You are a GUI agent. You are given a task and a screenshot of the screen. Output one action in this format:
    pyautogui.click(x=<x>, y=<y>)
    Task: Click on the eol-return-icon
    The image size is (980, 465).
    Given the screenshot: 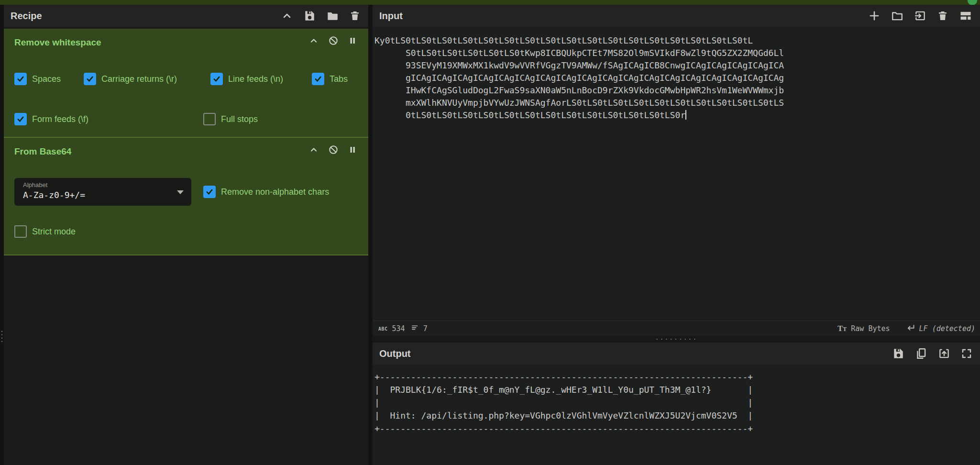 What is the action you would take?
    pyautogui.click(x=910, y=329)
    